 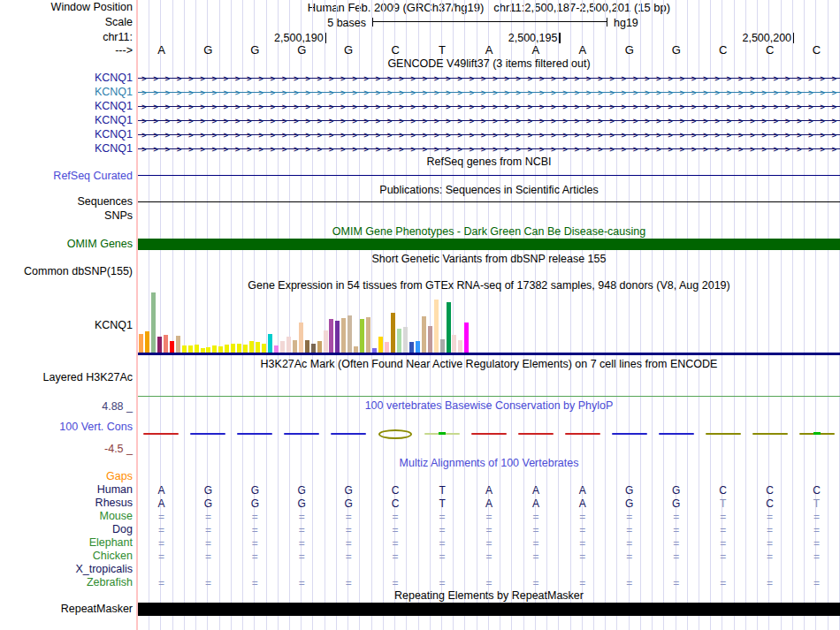 What do you see at coordinates (66, 378) in the screenshot?
I see `layered-h3k27ac-label: Layered H3K27Ac` at bounding box center [66, 378].